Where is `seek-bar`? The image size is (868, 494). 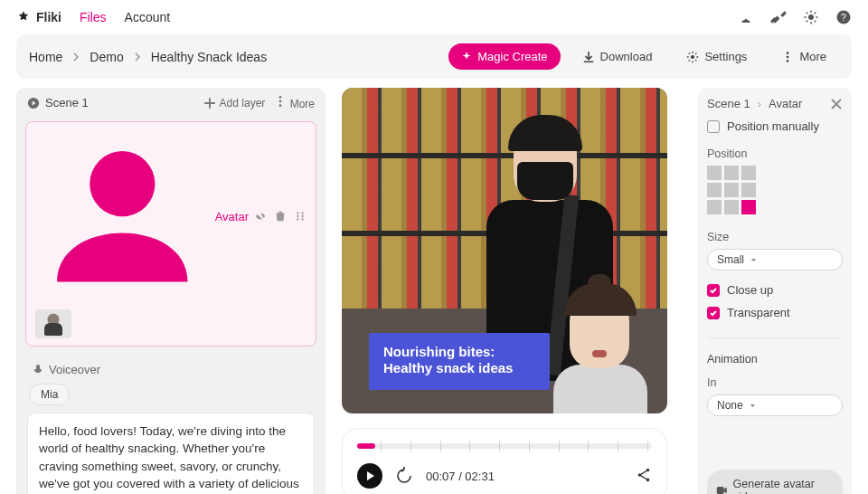 seek-bar is located at coordinates (505, 446).